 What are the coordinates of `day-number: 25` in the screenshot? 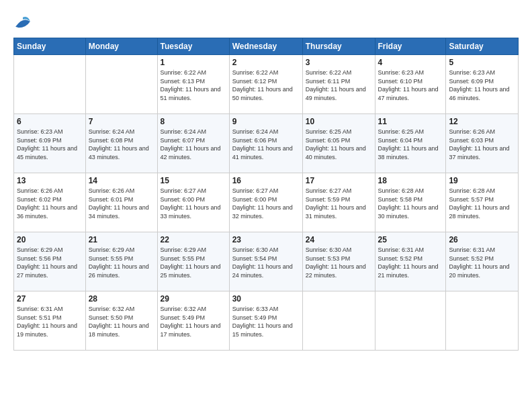 It's located at (411, 240).